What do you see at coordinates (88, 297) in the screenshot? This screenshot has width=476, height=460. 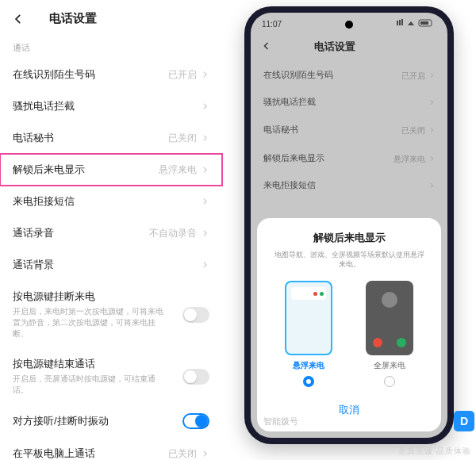 I see `row-label: 按电源键挂断来电` at bounding box center [88, 297].